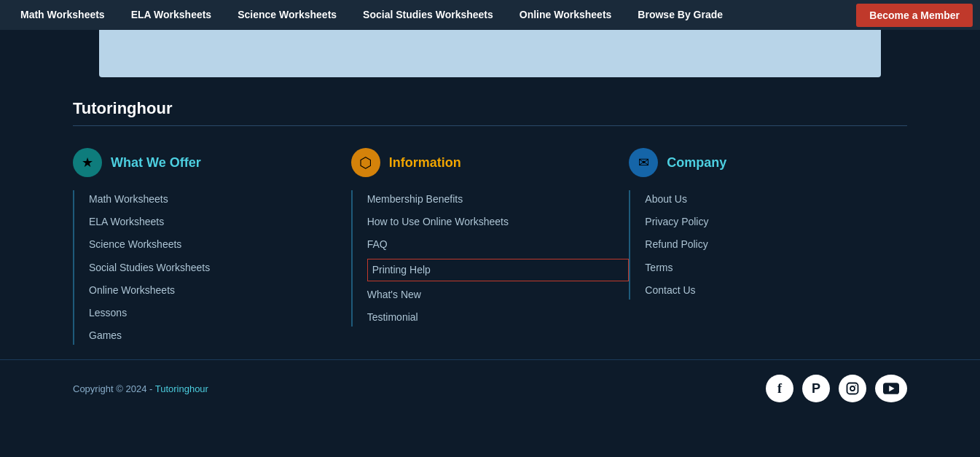 The image size is (980, 457). I want to click on nav-item-browse: Browse By Grade, so click(681, 15).